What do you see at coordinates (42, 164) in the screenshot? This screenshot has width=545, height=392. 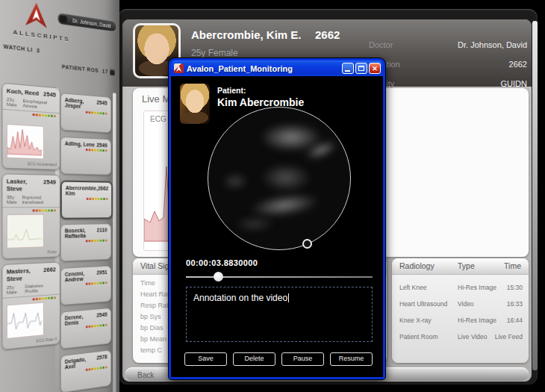 I see `thumbnail-caption: ECG Accelerated` at bounding box center [42, 164].